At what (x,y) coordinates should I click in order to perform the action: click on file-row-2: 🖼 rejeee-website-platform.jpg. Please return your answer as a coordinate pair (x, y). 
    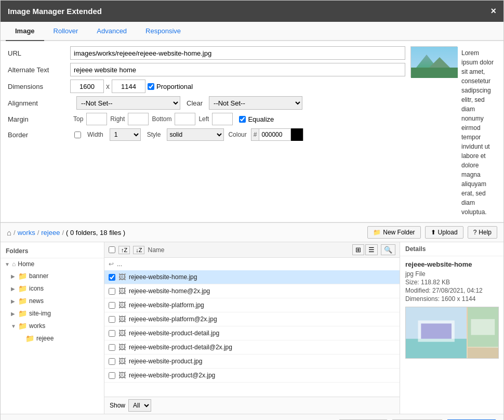
    Looking at the image, I should click on (252, 306).